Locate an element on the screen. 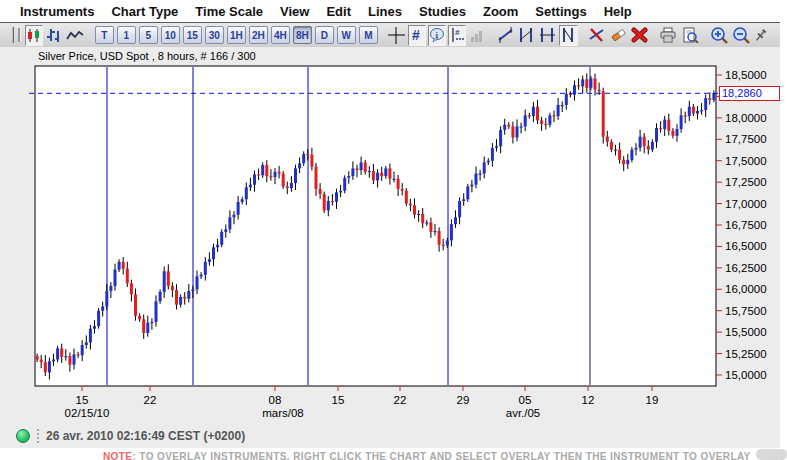  connection-status-icon is located at coordinates (23, 436).